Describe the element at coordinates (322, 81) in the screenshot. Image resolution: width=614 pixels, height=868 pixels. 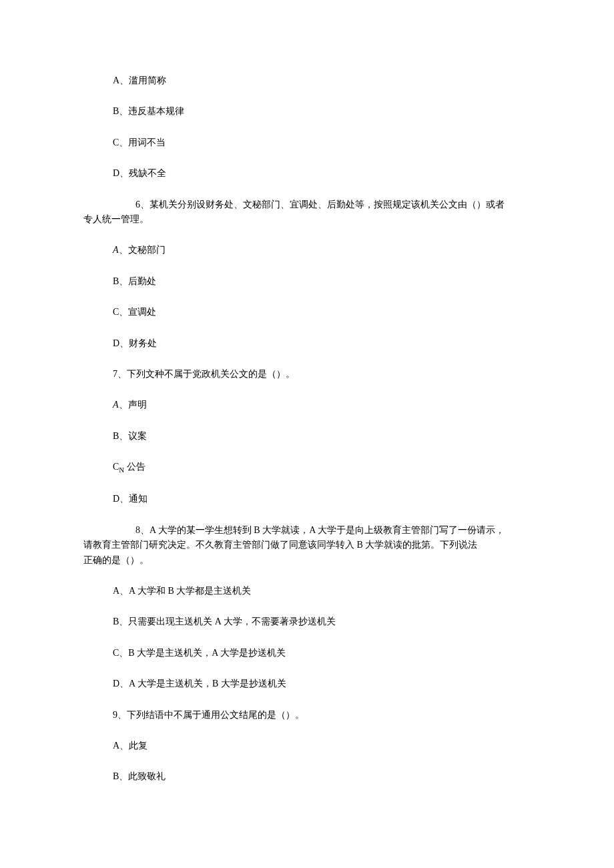
I see `q5-option-a: A、滥用简称` at that location.